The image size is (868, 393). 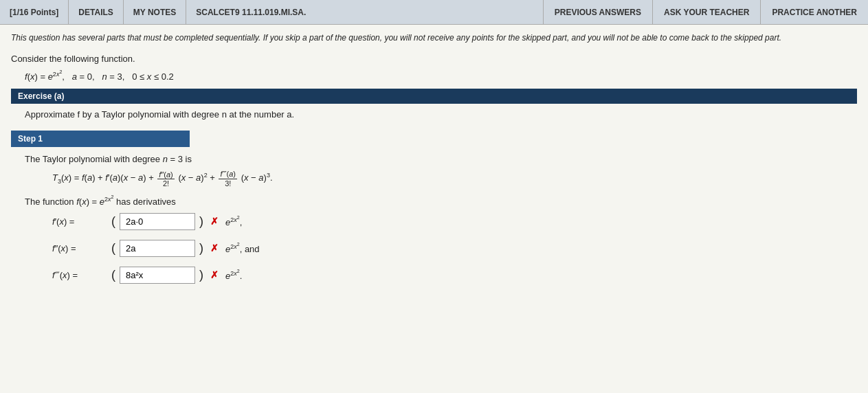 What do you see at coordinates (157, 275) in the screenshot?
I see `derivative3-input: 8a²x` at bounding box center [157, 275].